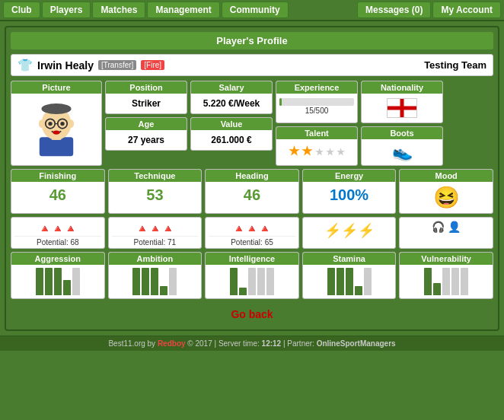 This screenshot has width=504, height=420. I want to click on experience-nationality-row: Experience 15/500 Nationality, so click(359, 102).